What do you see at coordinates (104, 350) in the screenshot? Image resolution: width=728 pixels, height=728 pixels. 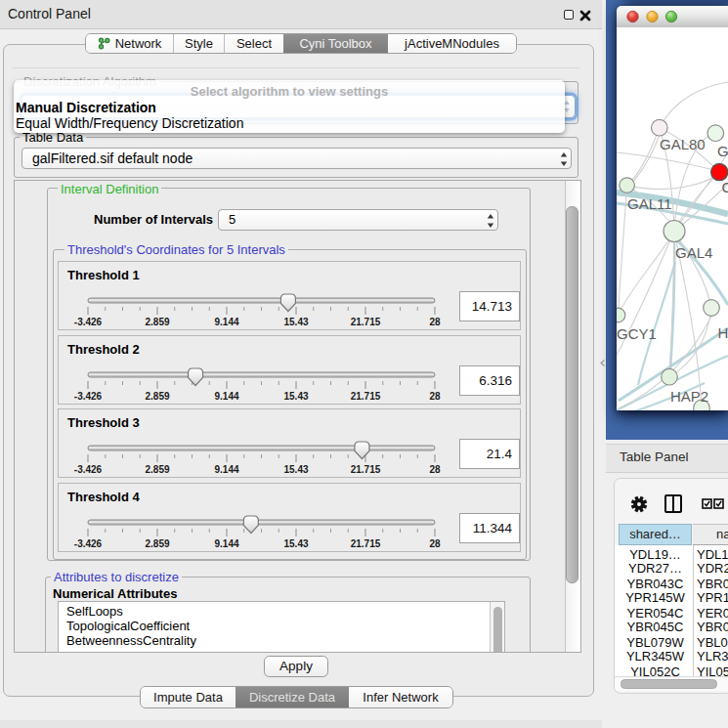 I see `svg-text: Threshold 2` at bounding box center [104, 350].